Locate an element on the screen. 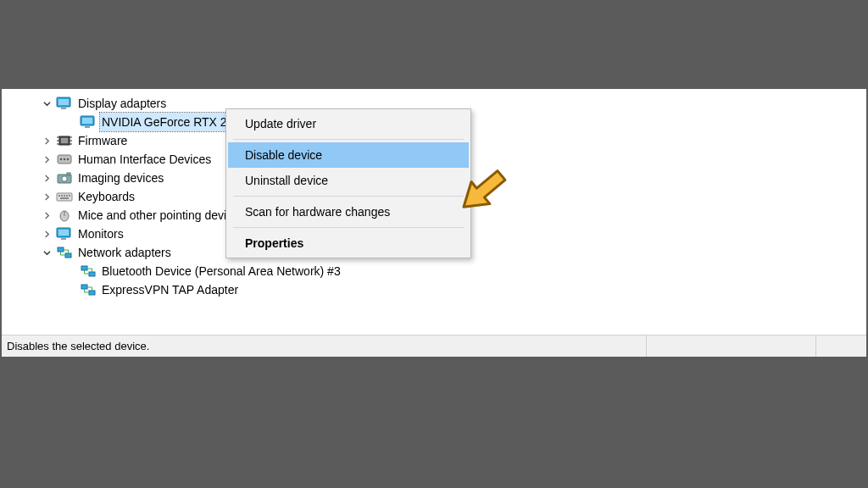 The height and width of the screenshot is (488, 868). context-menu: Update driver Disable device Uninstall d… is located at coordinates (348, 183).